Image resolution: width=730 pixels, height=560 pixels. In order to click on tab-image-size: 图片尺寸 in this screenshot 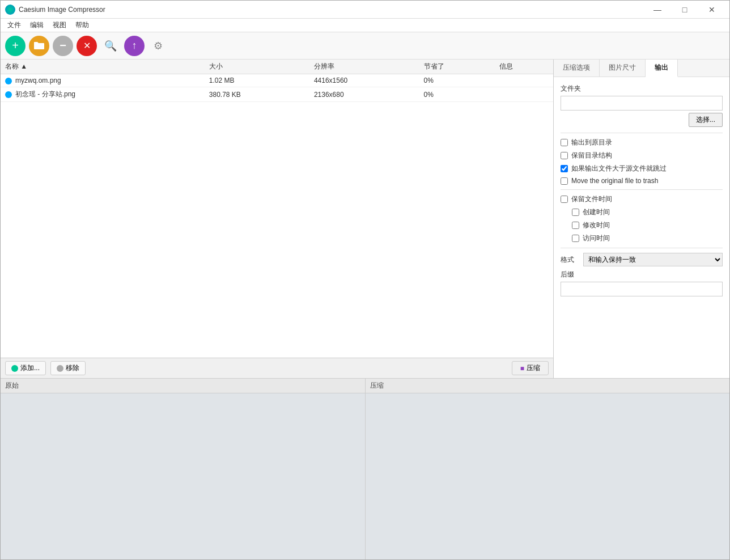, I will do `click(622, 68)`.